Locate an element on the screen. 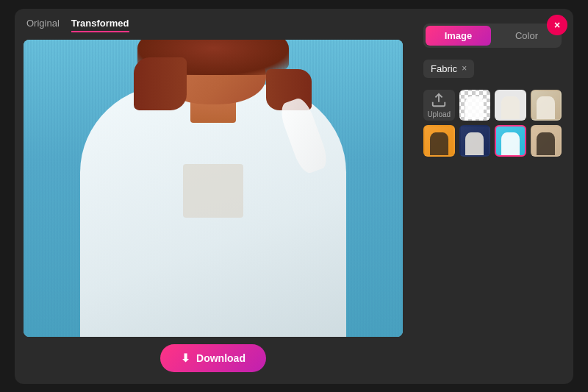  tab-transformed: Transformed is located at coordinates (100, 25).